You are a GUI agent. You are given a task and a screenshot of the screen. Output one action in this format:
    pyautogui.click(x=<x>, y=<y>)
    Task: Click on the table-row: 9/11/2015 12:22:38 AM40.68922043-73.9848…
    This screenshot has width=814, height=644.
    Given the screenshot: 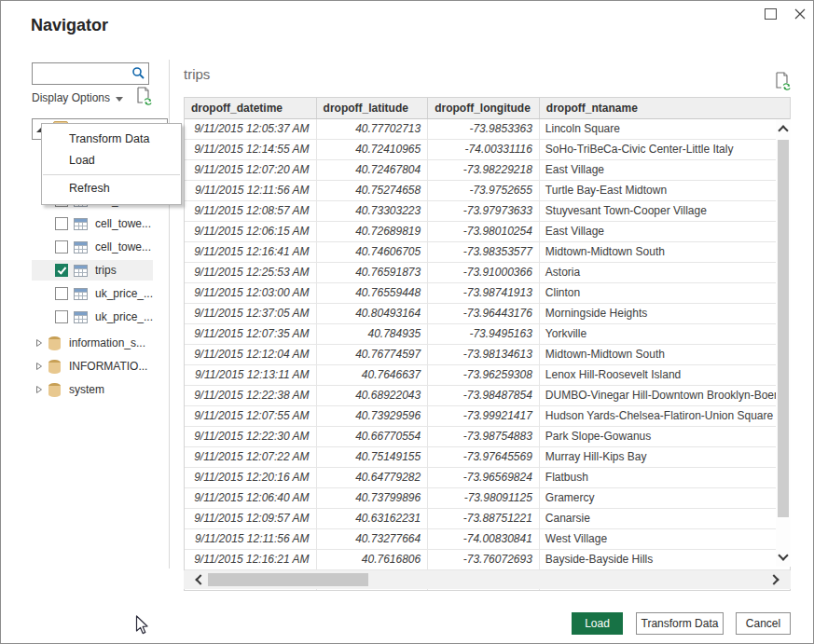 What is the action you would take?
    pyautogui.click(x=487, y=396)
    